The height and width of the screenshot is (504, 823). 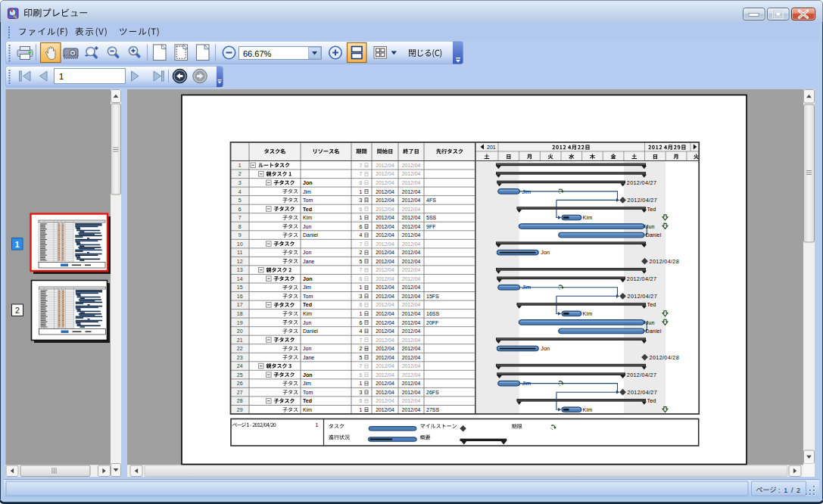 What do you see at coordinates (240, 244) in the screenshot?
I see `svg-text: 10` at bounding box center [240, 244].